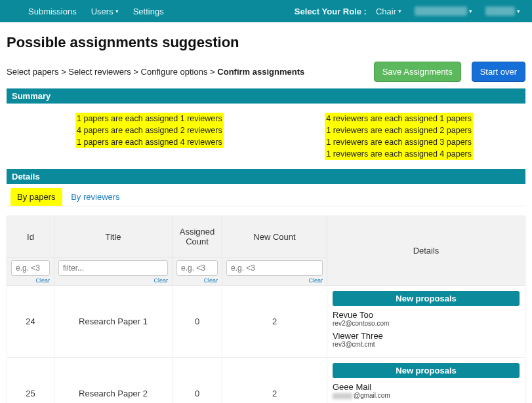  I want to click on conference-select: ▾, so click(443, 11).